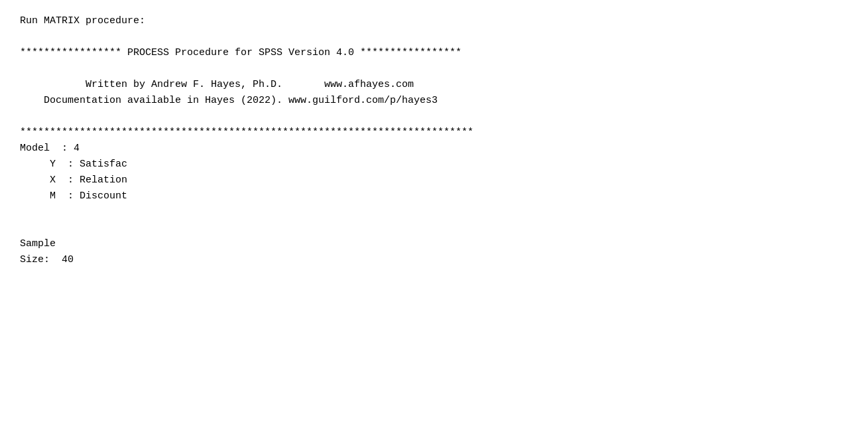 This screenshot has width=868, height=424. What do you see at coordinates (434, 244) in the screenshot?
I see `line10: Sample` at bounding box center [434, 244].